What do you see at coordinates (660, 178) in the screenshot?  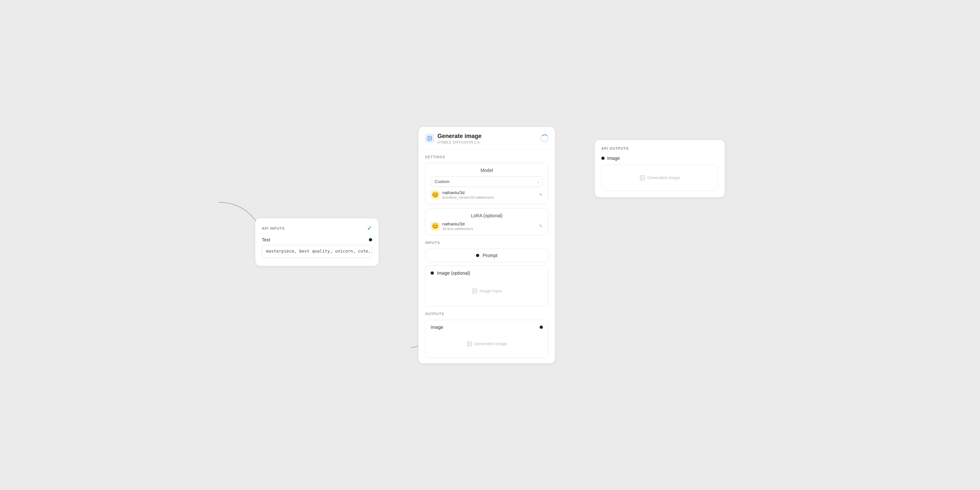 I see `api-output-image-placeholder: Generated image` at bounding box center [660, 178].